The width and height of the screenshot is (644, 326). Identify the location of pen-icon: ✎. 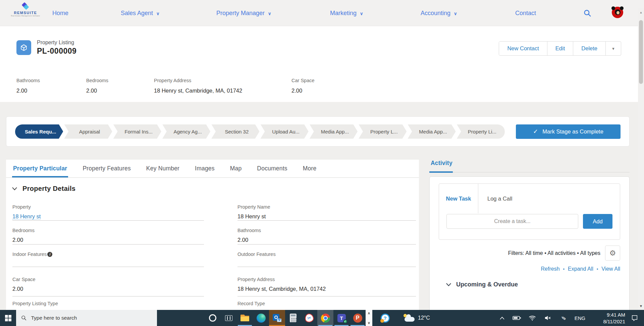
(563, 318).